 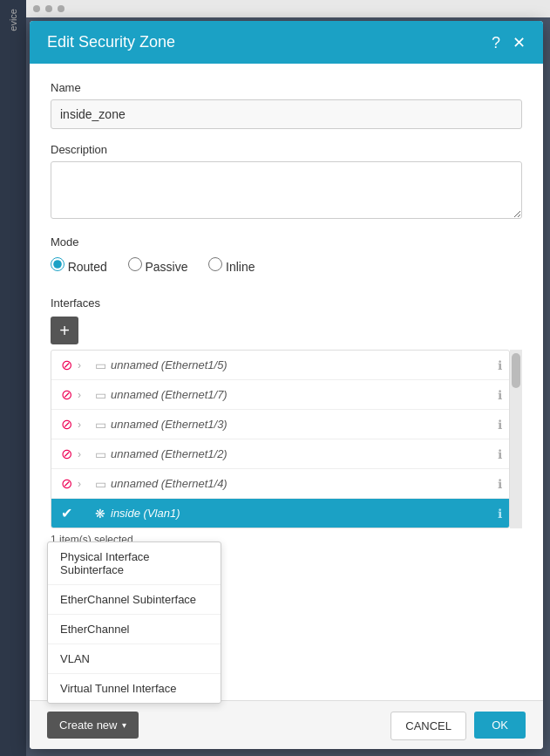 What do you see at coordinates (496, 43) in the screenshot?
I see `help-button: ?` at bounding box center [496, 43].